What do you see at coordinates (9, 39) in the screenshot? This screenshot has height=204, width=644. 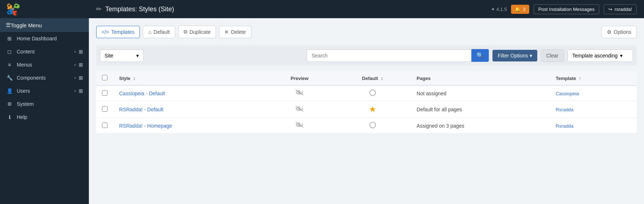 I see `home-icon: ⊞` at bounding box center [9, 39].